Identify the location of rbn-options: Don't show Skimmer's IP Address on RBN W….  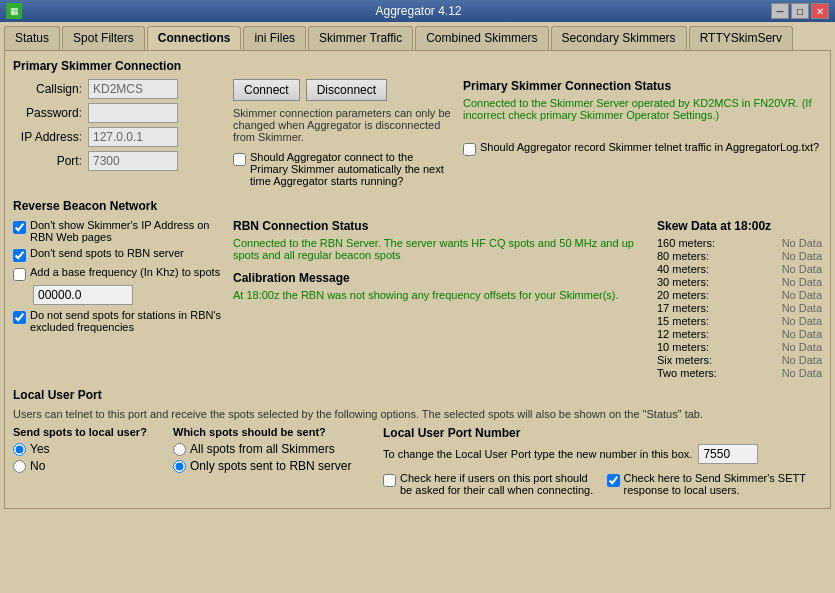
(118, 278).